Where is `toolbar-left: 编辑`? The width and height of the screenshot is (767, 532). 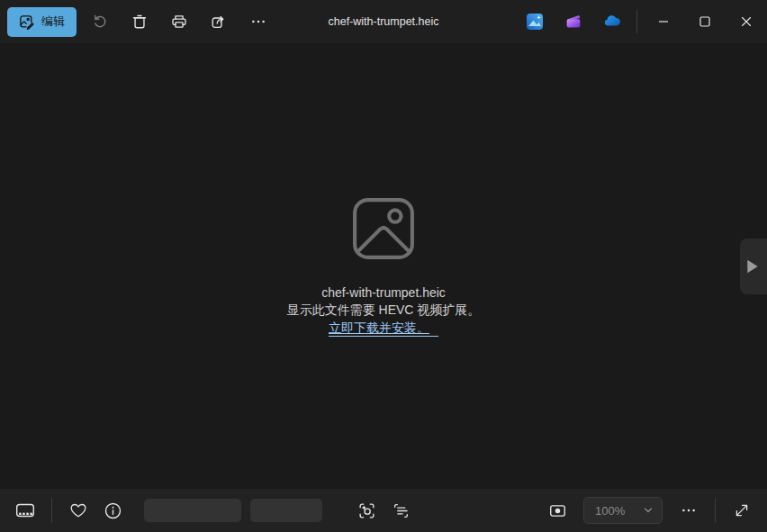
toolbar-left: 编辑 is located at coordinates (140, 22).